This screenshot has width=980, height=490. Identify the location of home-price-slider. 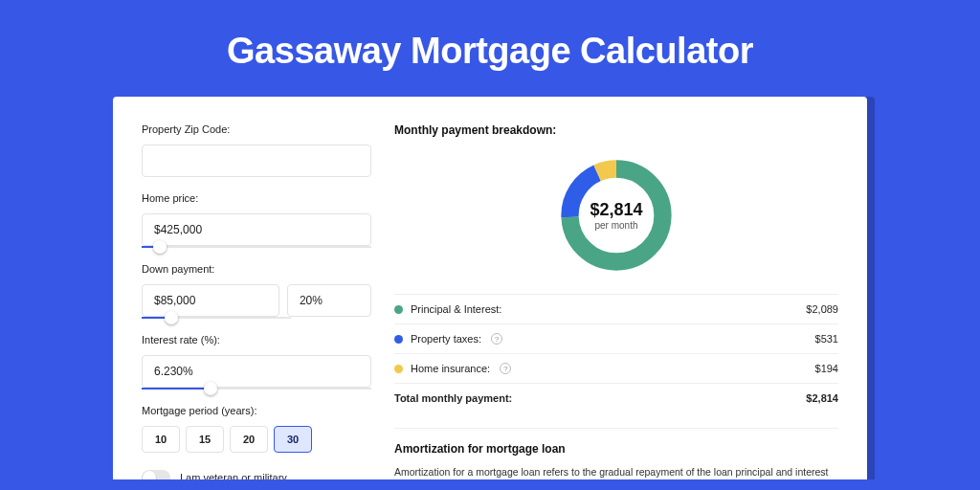
(256, 247).